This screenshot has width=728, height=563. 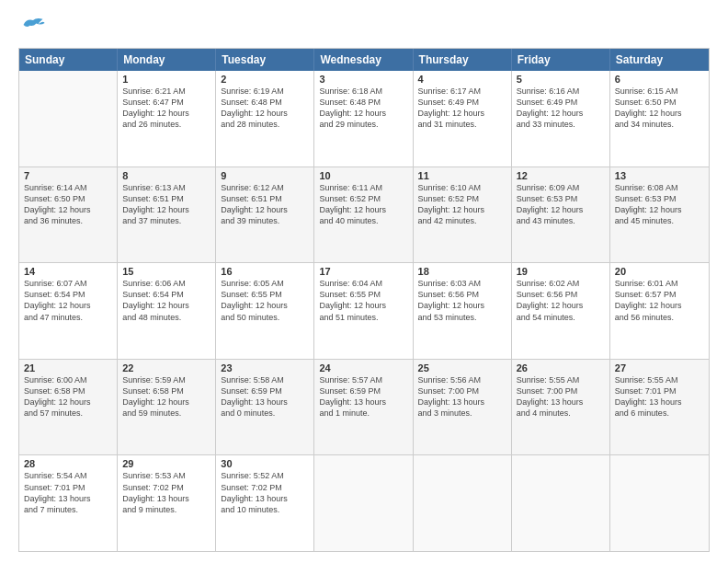 What do you see at coordinates (265, 79) in the screenshot?
I see `cell-date: 2` at bounding box center [265, 79].